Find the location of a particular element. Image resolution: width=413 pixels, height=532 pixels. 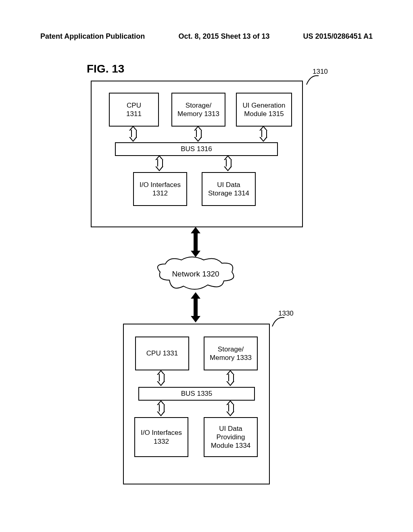

block-uigen-1315: UI Generation Module 1315 is located at coordinates (264, 110).